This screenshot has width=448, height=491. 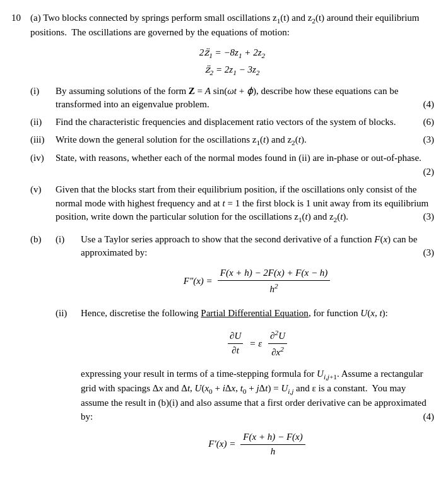 I want to click on part-b-i-text: Use a Taylor series approach to show tha…, so click(x=249, y=246).